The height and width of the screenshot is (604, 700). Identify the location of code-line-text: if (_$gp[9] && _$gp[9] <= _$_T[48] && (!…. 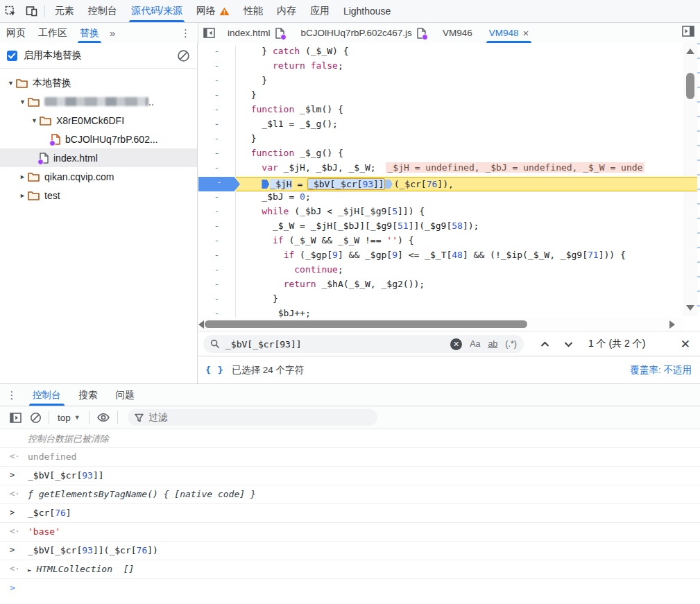
(431, 257).